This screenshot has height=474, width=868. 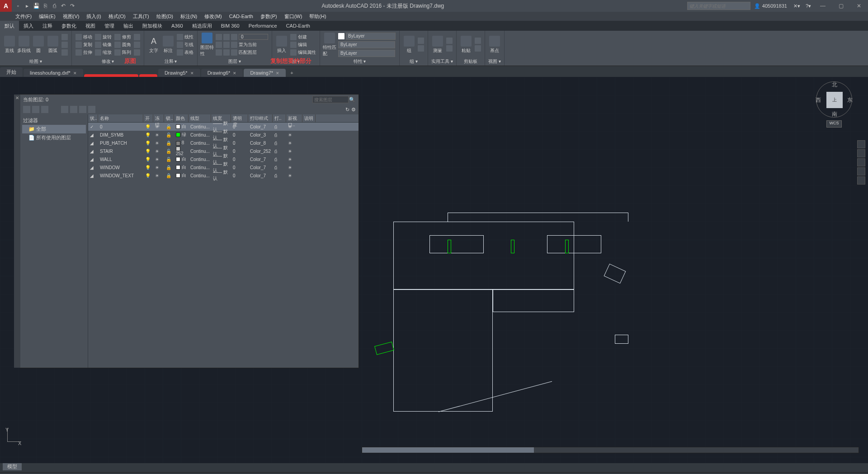 What do you see at coordinates (862, 163) in the screenshot?
I see `navigation-bar` at bounding box center [862, 163].